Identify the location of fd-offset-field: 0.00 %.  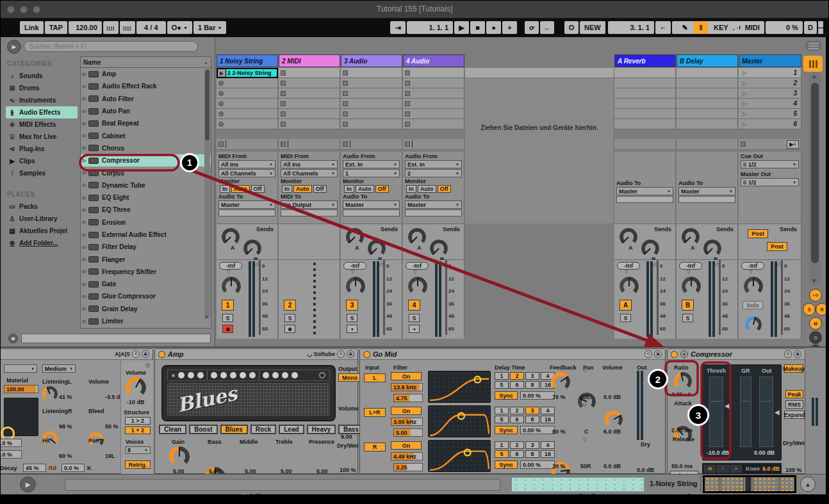
(538, 396).